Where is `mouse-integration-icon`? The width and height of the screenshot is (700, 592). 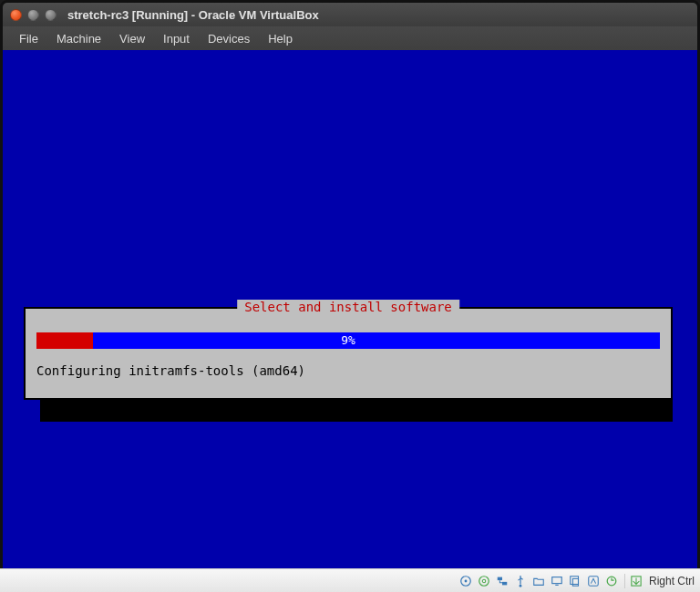
mouse-integration-icon is located at coordinates (612, 581).